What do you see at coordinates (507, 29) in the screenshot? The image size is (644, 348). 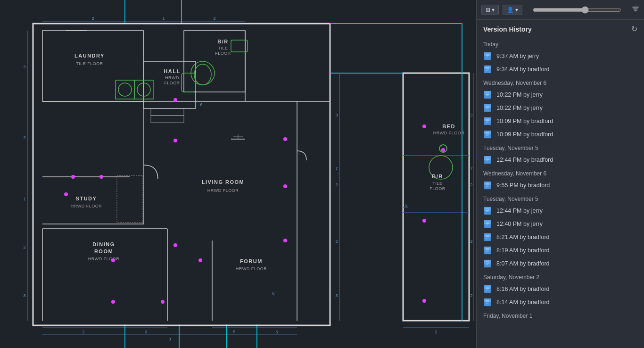 I see `version-history-title: Version History` at bounding box center [507, 29].